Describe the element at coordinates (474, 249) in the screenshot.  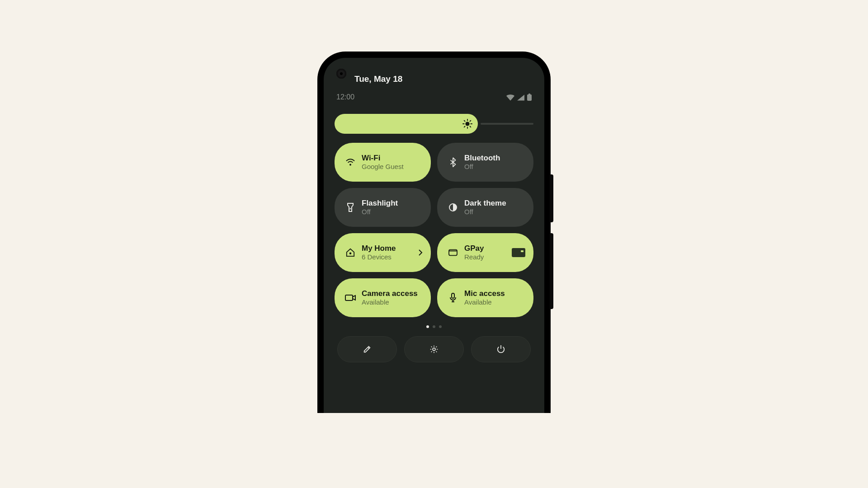
I see `tile-label: GPay` at that location.